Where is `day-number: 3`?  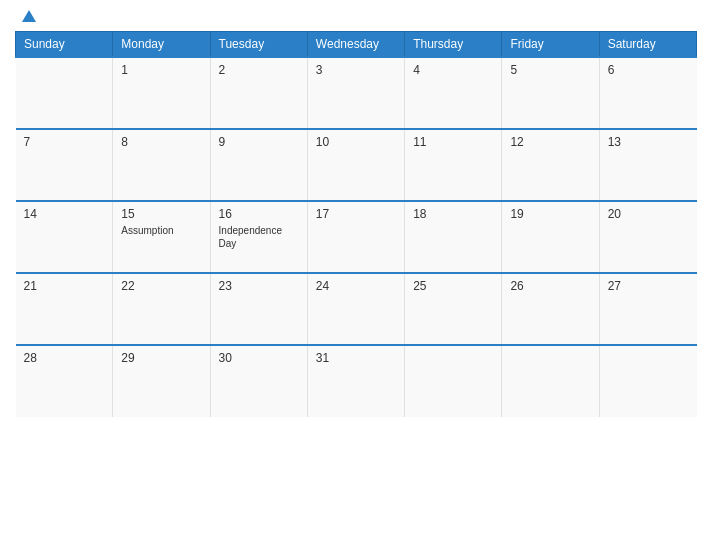
day-number: 3 is located at coordinates (356, 70).